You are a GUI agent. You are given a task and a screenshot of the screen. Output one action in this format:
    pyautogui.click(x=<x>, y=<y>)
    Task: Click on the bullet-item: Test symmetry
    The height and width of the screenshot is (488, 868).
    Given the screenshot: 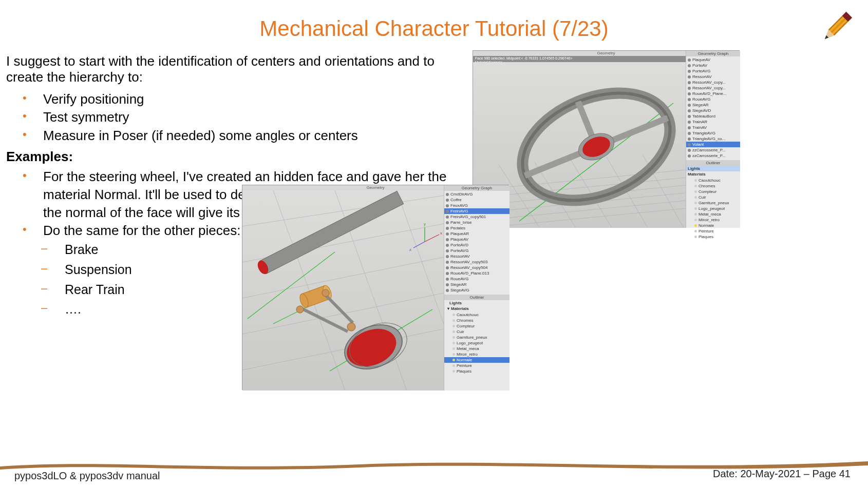 What is the action you would take?
    pyautogui.click(x=243, y=117)
    